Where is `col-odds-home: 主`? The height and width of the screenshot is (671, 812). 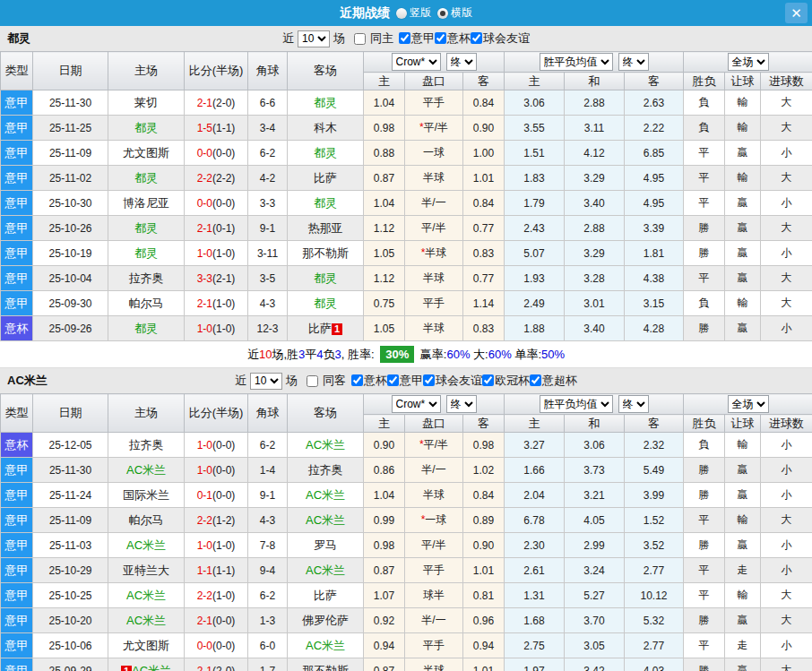 col-odds-home: 主 is located at coordinates (384, 82).